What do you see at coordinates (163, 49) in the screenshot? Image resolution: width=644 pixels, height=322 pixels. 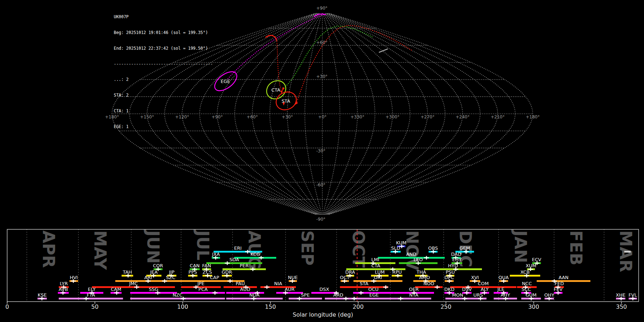 I see `end-time: End: 20251012 22:37:42 (sol = 199.50°)` at bounding box center [163, 49].